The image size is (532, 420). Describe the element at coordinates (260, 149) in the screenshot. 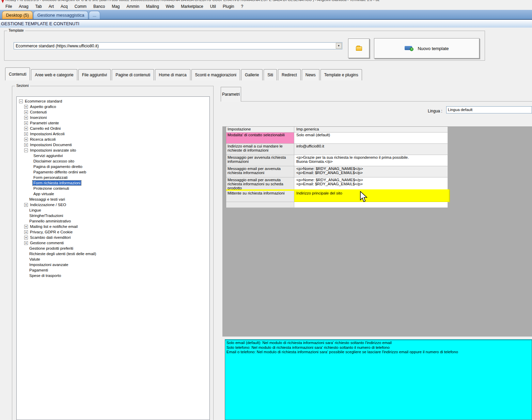

I see `setting-name-cell: Indirizzo email a cui mandare le richies…` at that location.